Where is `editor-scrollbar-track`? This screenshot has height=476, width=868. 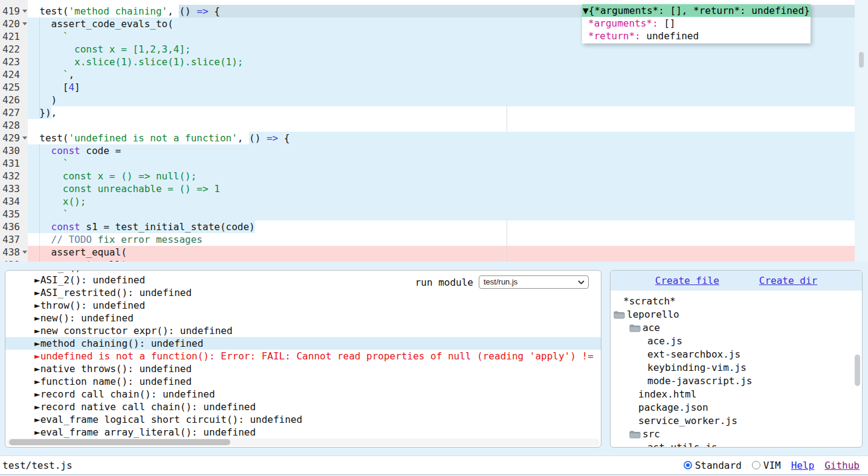 editor-scrollbar-track is located at coordinates (861, 130).